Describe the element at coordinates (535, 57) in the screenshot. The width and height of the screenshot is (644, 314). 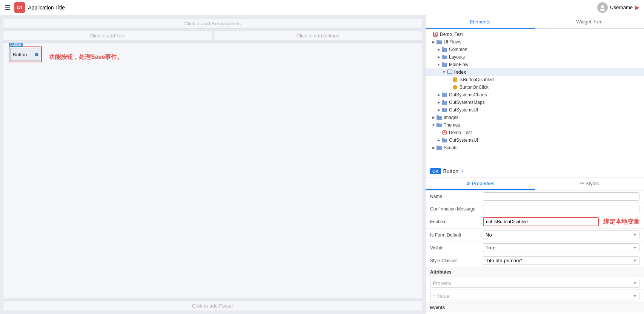
I see `tree-item-layouts: ▶ Layouts` at that location.